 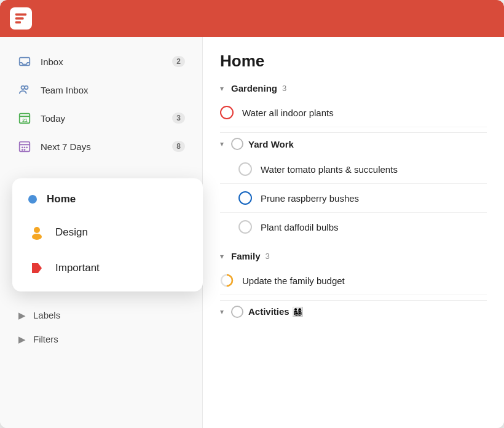 I want to click on gardening-count: 3, so click(x=284, y=89).